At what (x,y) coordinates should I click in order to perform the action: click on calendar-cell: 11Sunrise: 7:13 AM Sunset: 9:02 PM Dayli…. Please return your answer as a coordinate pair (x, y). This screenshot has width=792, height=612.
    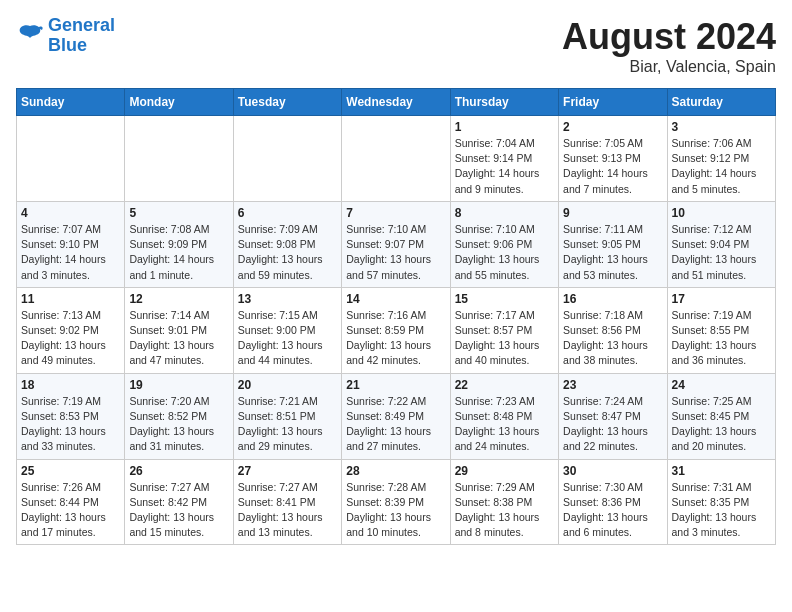
    Looking at the image, I should click on (71, 330).